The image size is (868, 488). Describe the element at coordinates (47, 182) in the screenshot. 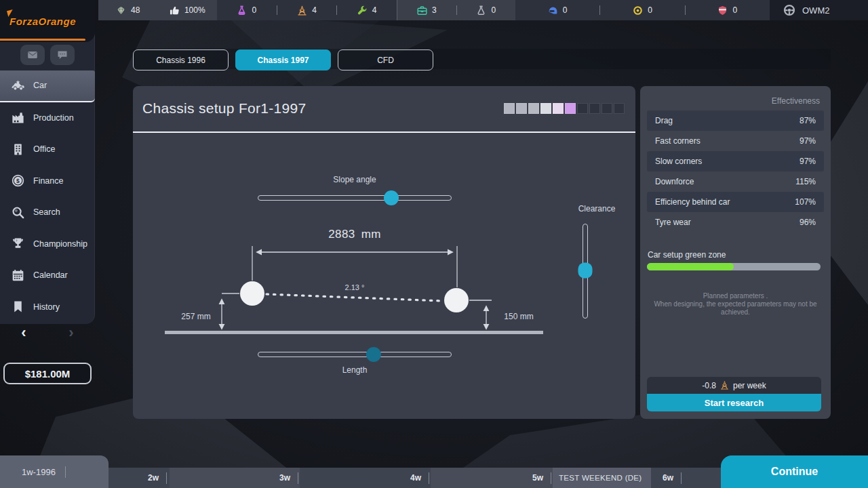

I see `sidebar-item-finance: $Finance` at that location.